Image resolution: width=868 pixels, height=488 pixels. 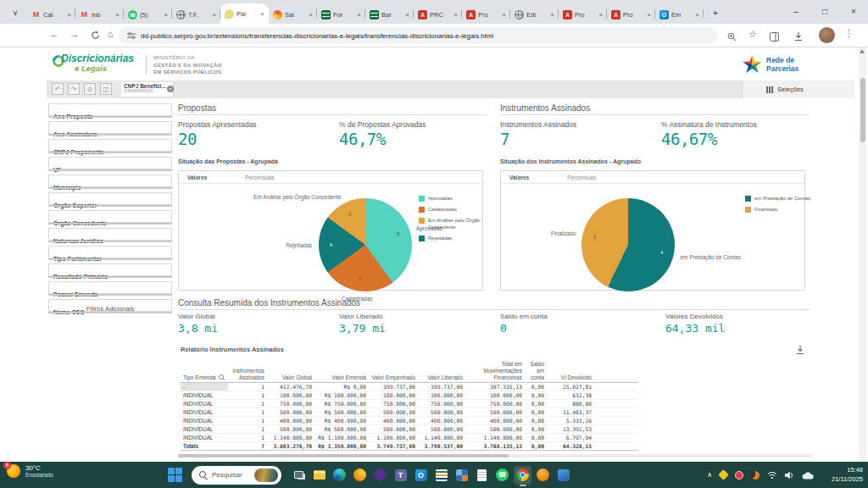 What do you see at coordinates (522, 475) in the screenshot?
I see `chrome-icon` at bounding box center [522, 475].